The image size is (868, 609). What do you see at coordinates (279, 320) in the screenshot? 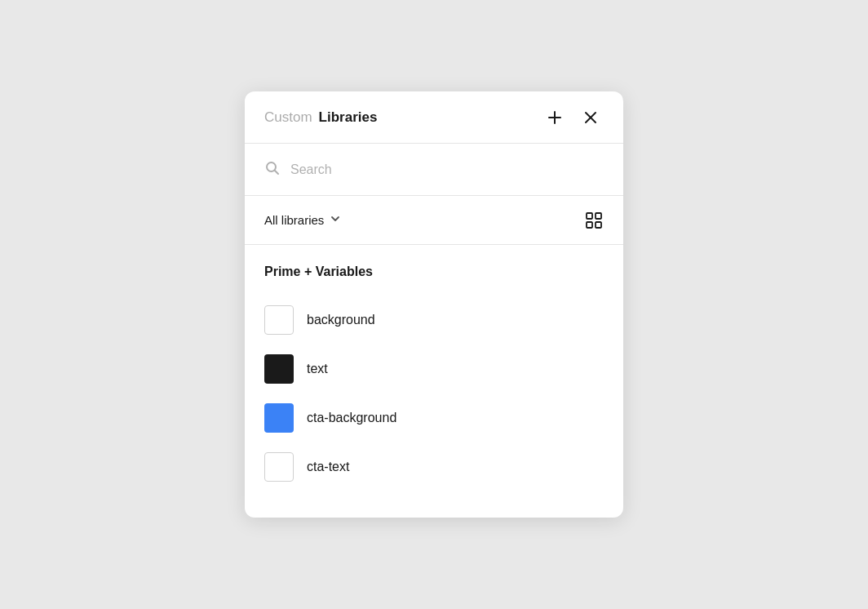
I see `color-swatch-background` at bounding box center [279, 320].